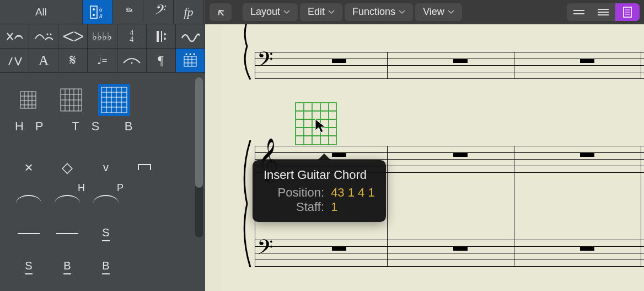 The width and height of the screenshot is (644, 291). I want to click on cell-meter: 44, so click(132, 36).